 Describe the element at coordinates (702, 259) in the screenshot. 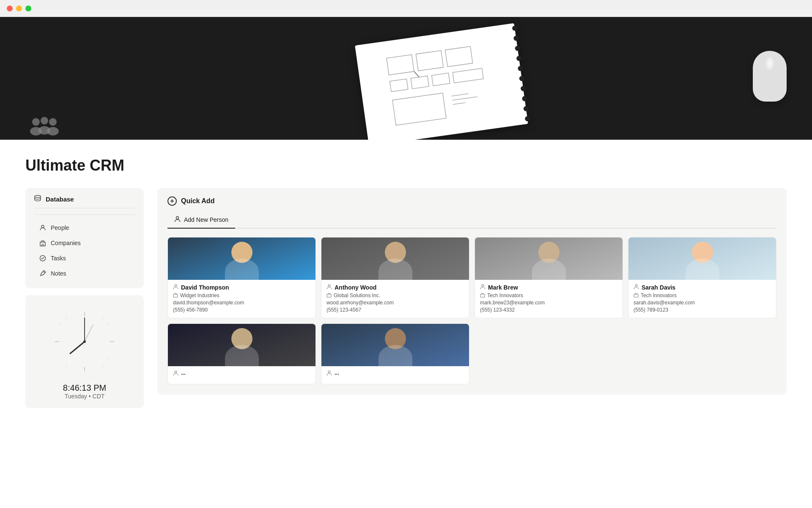

I see `sarah-photo` at that location.